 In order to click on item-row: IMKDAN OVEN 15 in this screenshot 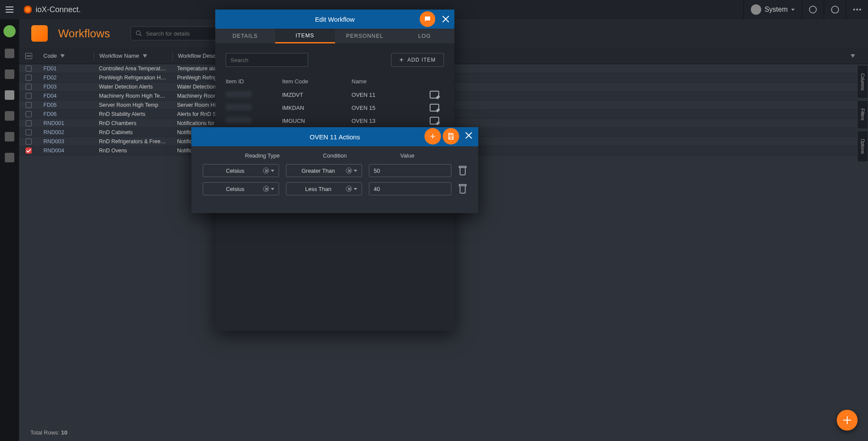, I will do `click(335, 108)`.